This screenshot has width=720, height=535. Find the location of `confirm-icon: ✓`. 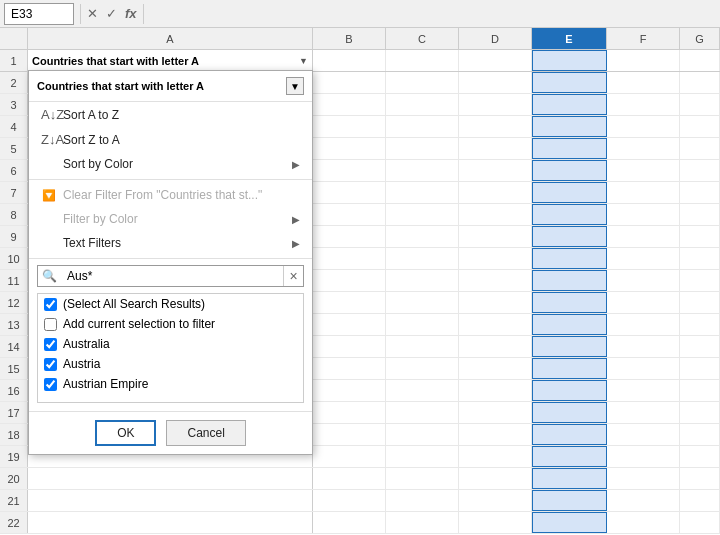

confirm-icon: ✓ is located at coordinates (112, 14).